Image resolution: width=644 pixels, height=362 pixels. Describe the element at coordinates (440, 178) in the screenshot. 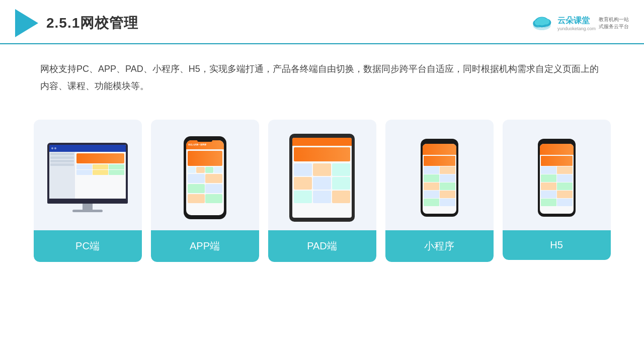

I see `phone-miniprogram-icon` at that location.